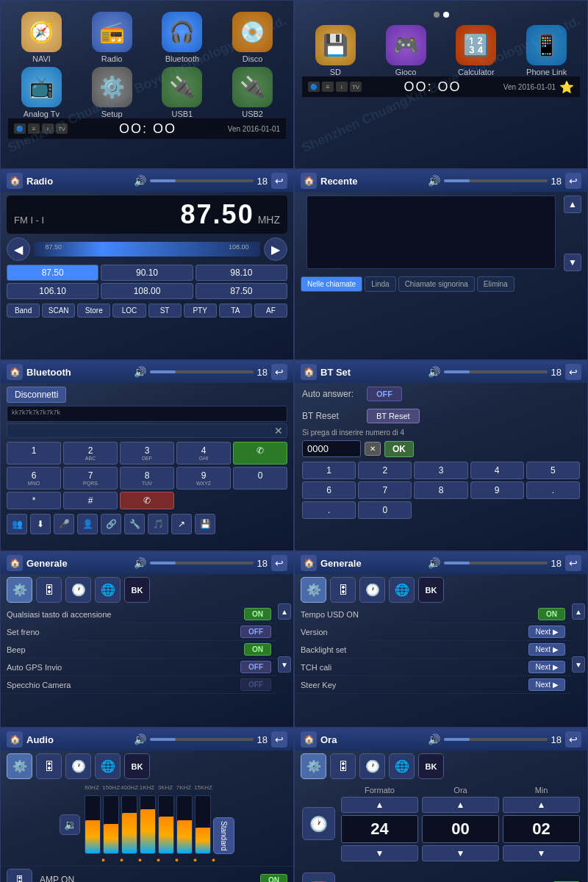  What do you see at coordinates (372, 589) in the screenshot?
I see `tab-icon-clock-r: 🕐` at bounding box center [372, 589].